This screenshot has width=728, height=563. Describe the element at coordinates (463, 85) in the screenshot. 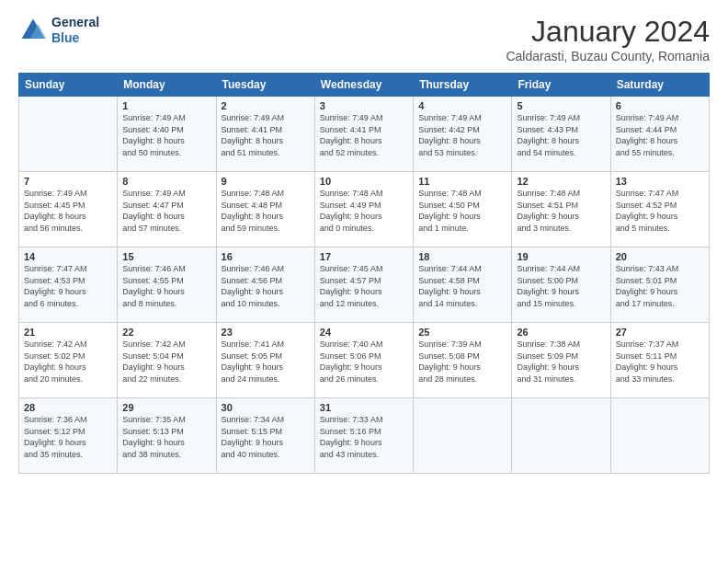

I see `weekday-header: Thursday` at that location.